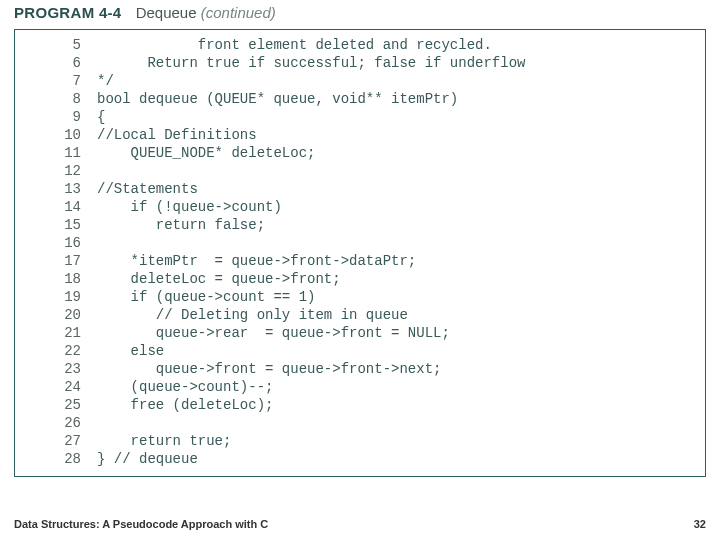 The image size is (720, 540). Describe the element at coordinates (398, 63) in the screenshot. I see `code-line: Return true if successful; false if unde…` at that location.